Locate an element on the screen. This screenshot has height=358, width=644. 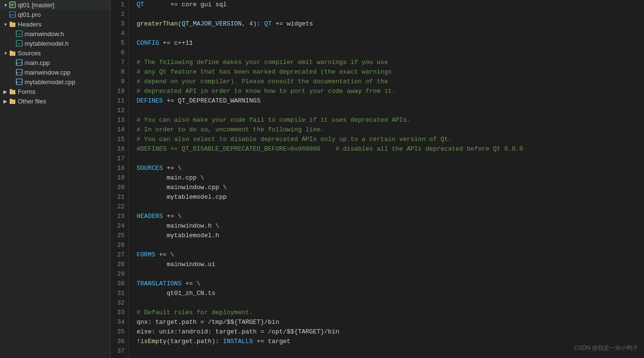
header-file-icon-1: c is located at coordinates (19, 34).